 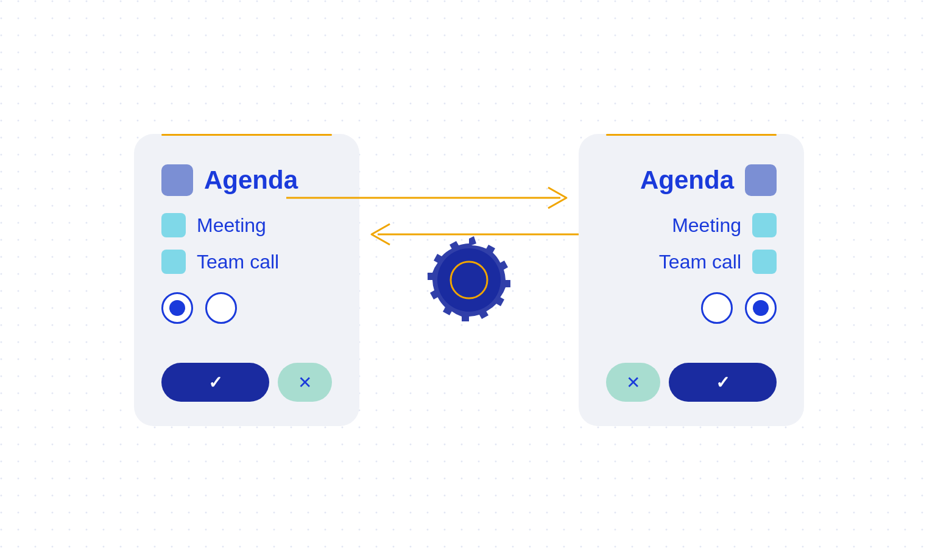 What do you see at coordinates (247, 394) in the screenshot?
I see `left-card-buttons: ✓ ✕` at bounding box center [247, 394].